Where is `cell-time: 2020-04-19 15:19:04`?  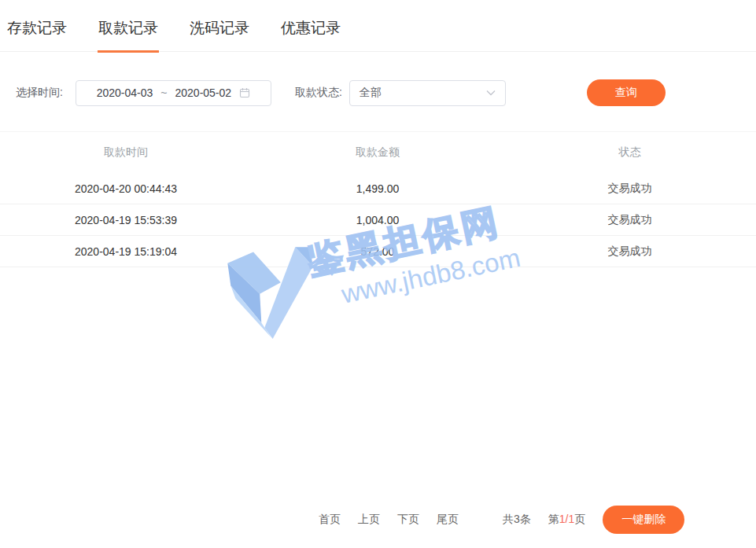
cell-time: 2020-04-19 15:19:04 is located at coordinates (126, 252).